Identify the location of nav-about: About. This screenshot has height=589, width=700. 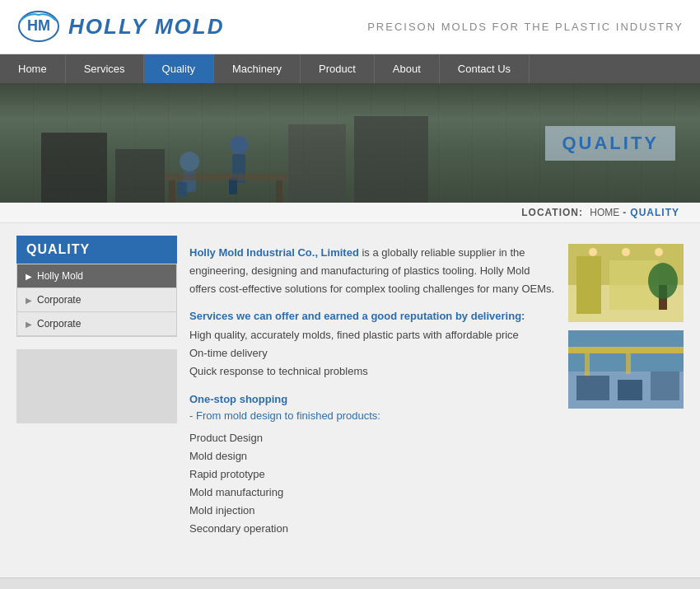
(407, 69).